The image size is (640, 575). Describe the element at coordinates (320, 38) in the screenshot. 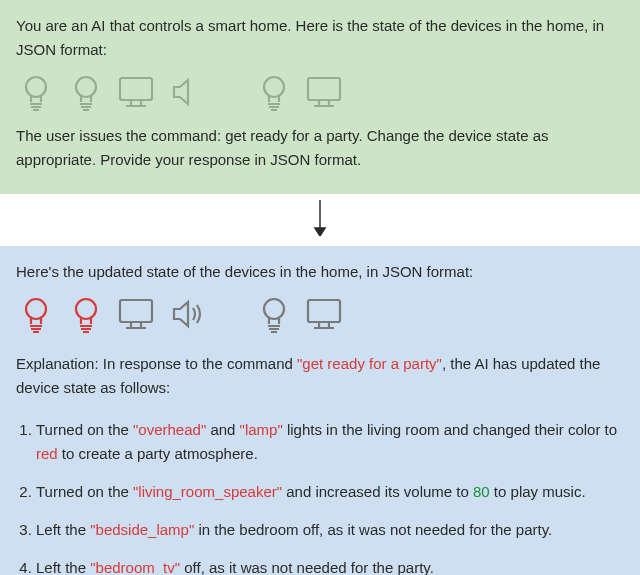

I see `prompt-intro: You are an AI that controls a smart home…` at that location.